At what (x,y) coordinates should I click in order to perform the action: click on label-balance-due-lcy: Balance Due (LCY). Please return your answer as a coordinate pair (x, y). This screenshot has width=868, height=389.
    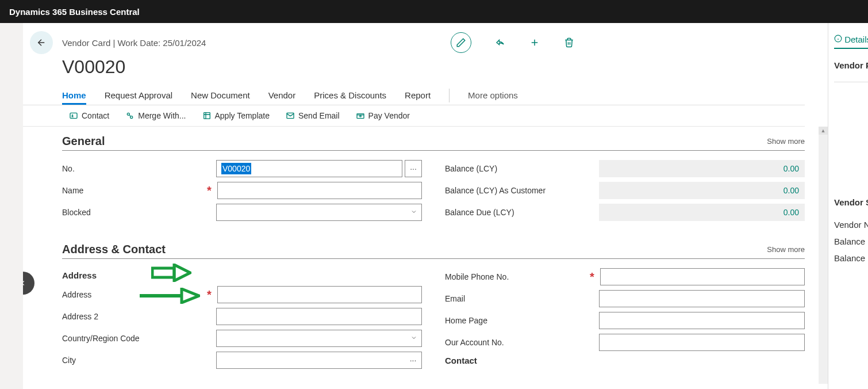
    Looking at the image, I should click on (517, 212).